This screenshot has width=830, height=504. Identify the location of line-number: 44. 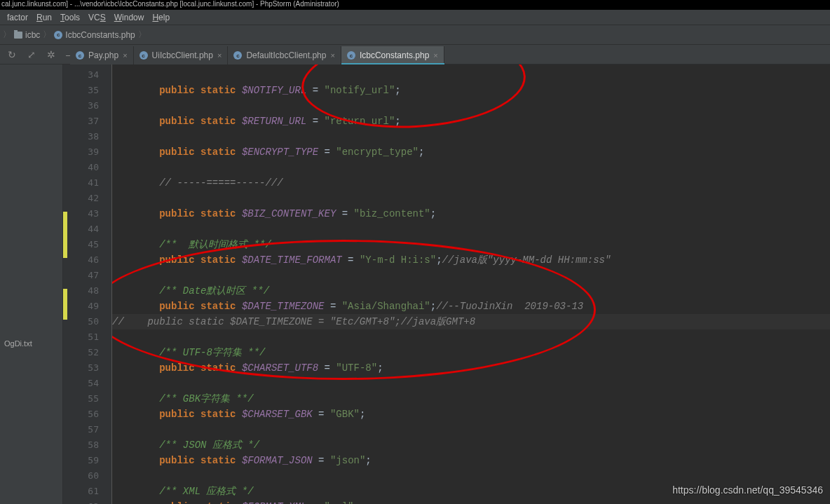
(87, 229).